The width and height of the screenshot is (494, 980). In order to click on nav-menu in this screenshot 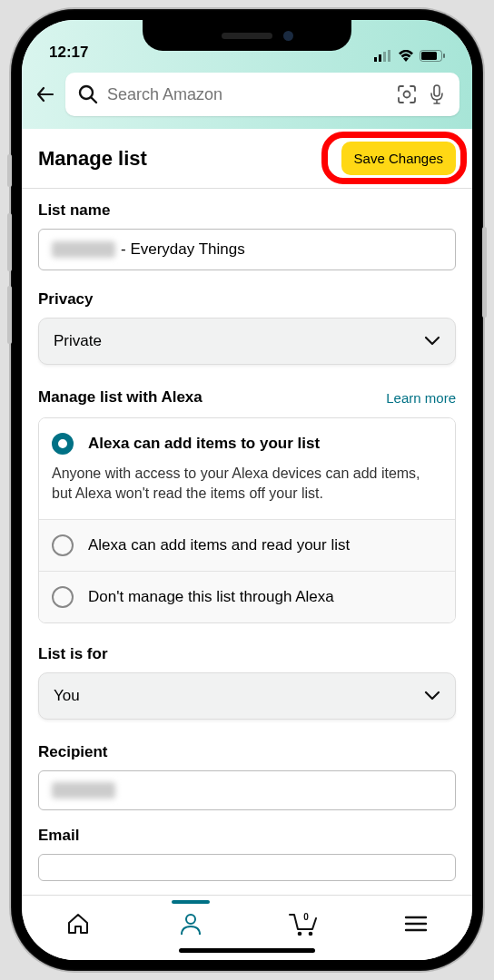, I will do `click(416, 924)`.